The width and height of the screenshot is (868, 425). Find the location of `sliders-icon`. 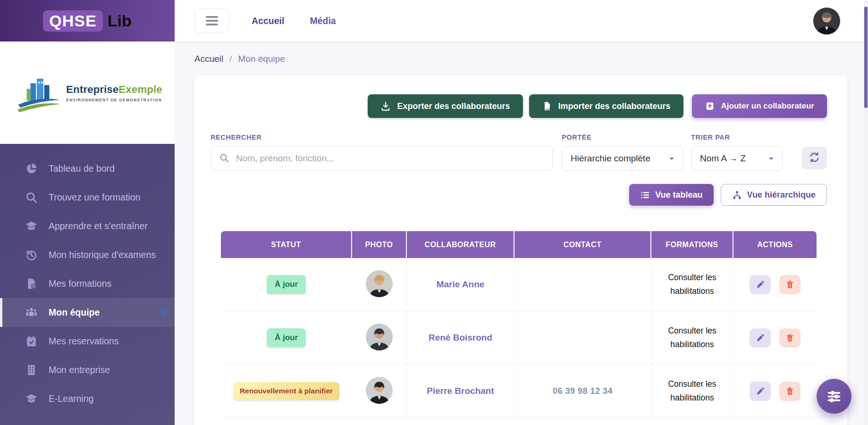

sliders-icon is located at coordinates (834, 396).